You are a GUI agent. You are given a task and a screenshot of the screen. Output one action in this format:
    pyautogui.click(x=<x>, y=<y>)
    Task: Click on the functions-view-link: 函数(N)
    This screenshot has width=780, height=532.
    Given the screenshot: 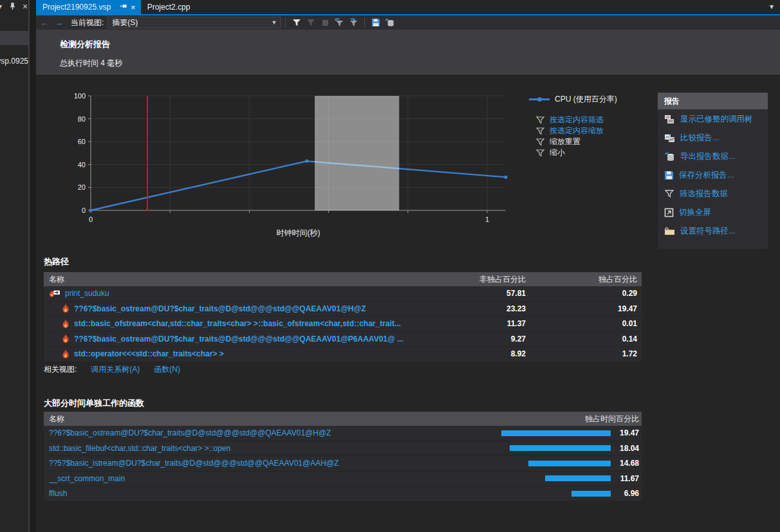 What is the action you would take?
    pyautogui.click(x=167, y=369)
    